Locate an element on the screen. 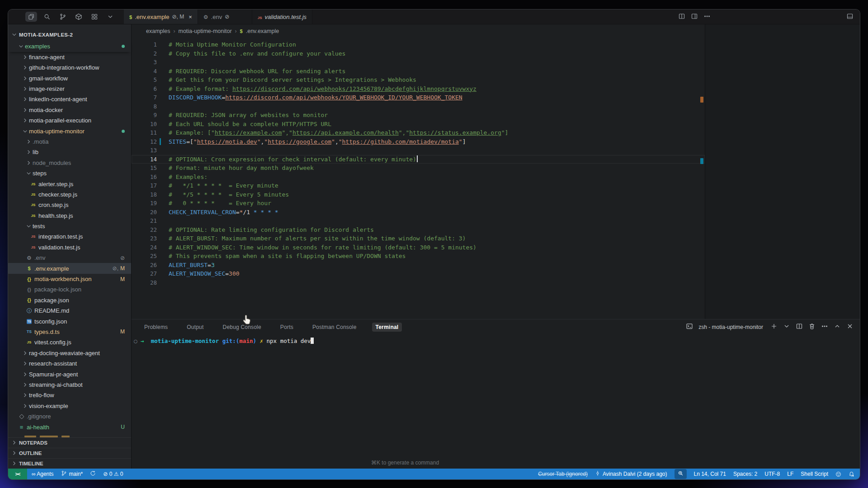 The height and width of the screenshot is (488, 868). tree-item-rag-docling-weaviate-agent: rag-docling-weaviate-agent is located at coordinates (70, 353).